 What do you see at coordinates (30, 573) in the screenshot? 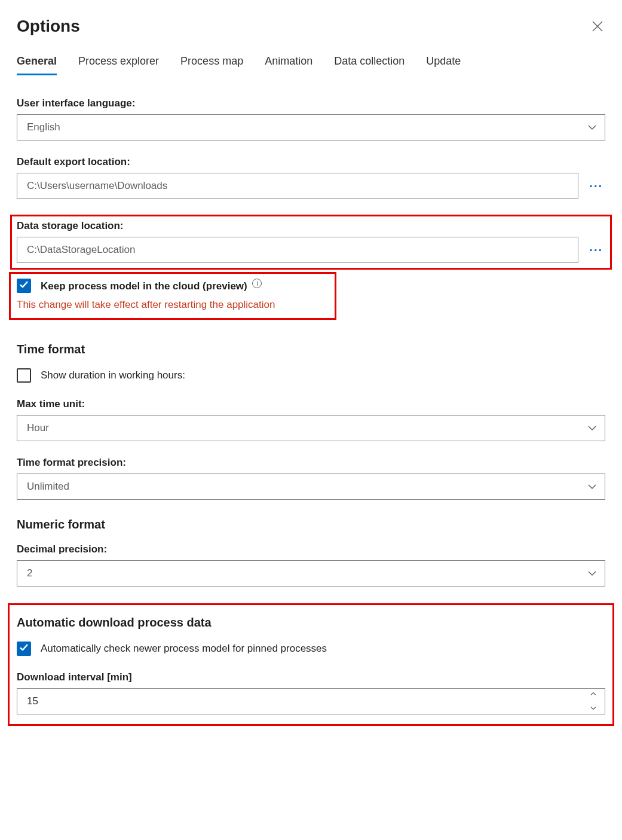
I see `decimal-precision-value: 2` at bounding box center [30, 573].